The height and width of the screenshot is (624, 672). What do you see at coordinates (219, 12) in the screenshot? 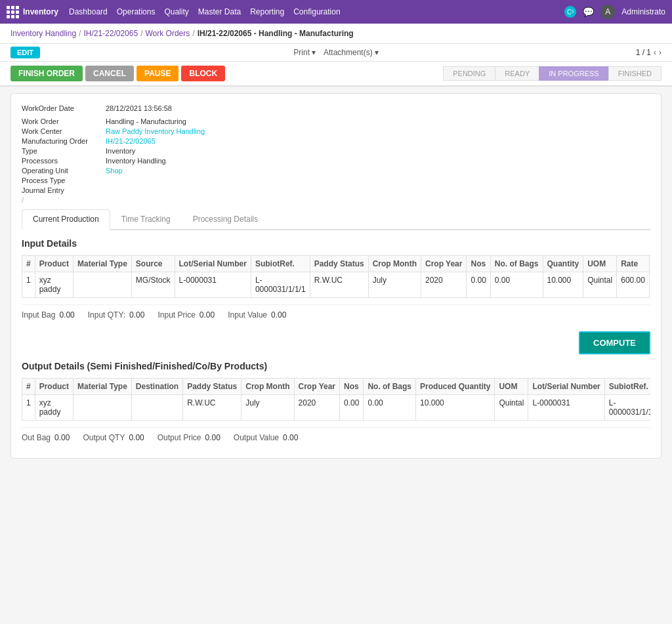
I see `nav-master-data: Master Data` at bounding box center [219, 12].